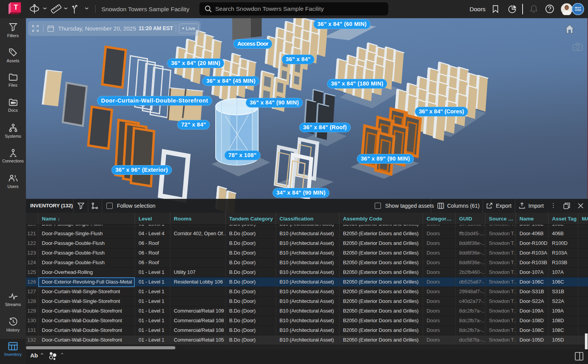  Describe the element at coordinates (16, 7) in the screenshot. I see `svg-text: T` at that location.